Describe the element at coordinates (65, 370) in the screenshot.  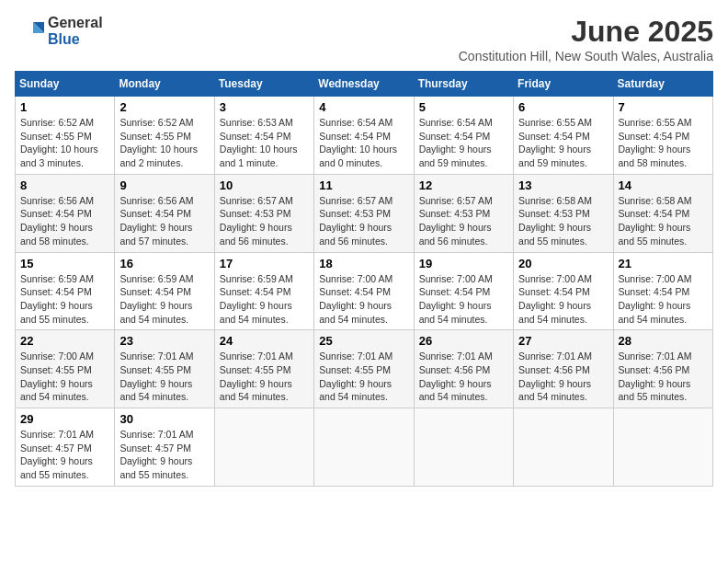
I see `calendar-cell: 22Sunrise: 7:00 AMSunset: 4:55 PMDayligh…` at that location.